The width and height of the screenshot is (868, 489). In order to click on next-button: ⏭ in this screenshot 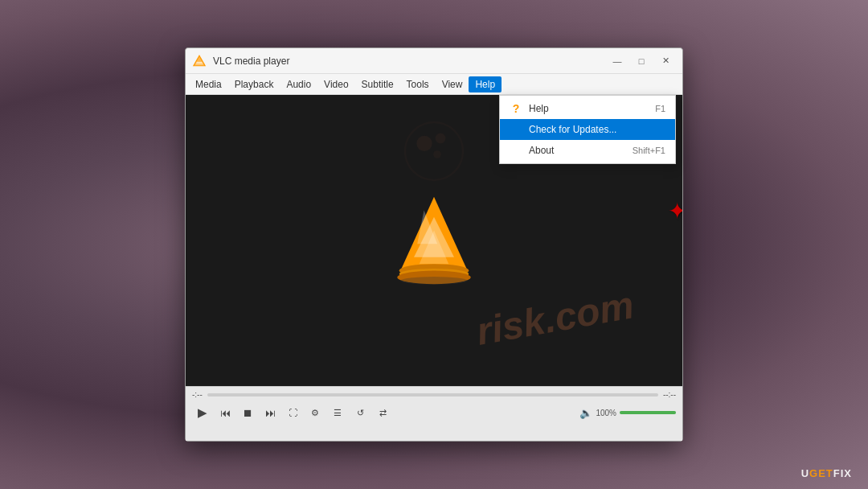, I will do `click(270, 413)`.